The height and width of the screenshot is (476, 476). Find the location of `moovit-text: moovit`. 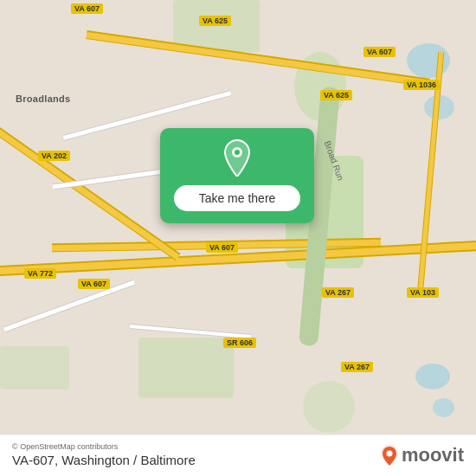

moovit-text: moovit is located at coordinates (433, 455).